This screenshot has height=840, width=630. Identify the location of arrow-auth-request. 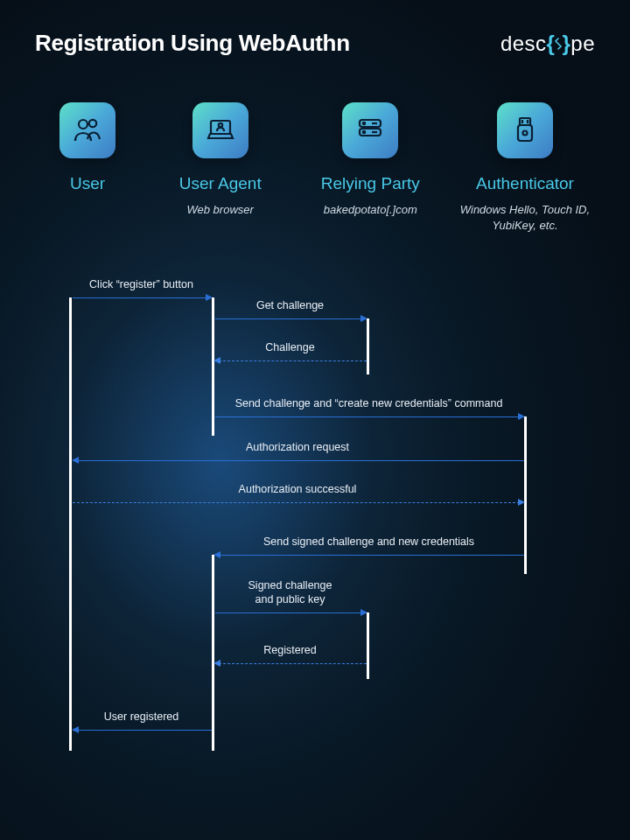
(301, 460).